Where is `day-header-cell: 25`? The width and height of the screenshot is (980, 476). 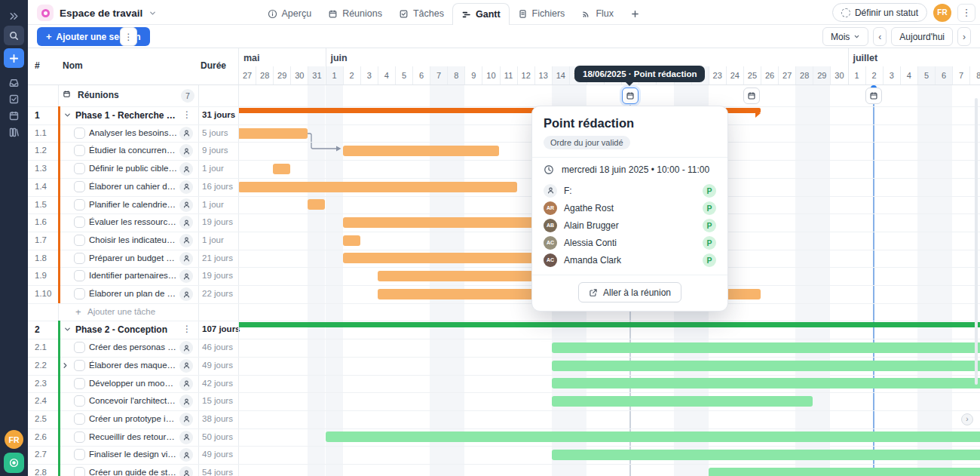
day-header-cell: 25 is located at coordinates (752, 75).